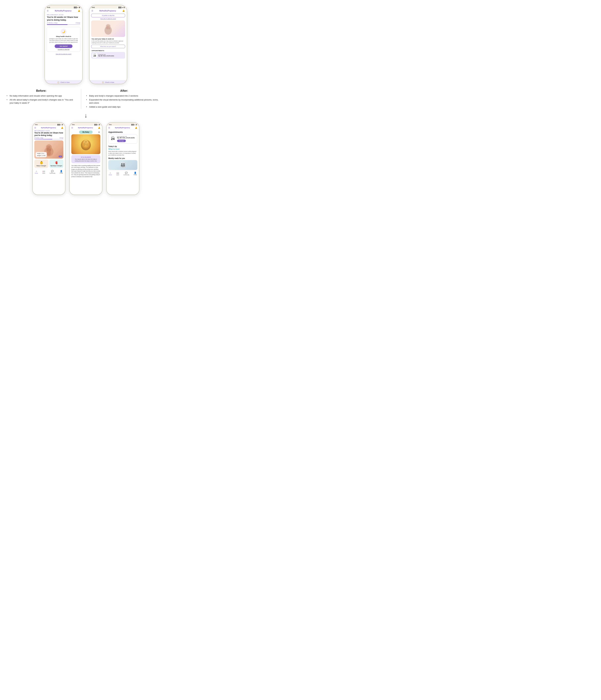 The height and width of the screenshot is (700, 601). I want to click on nav-bar-b: ☰ MyHealthyPregnancy 🔔, so click(86, 128).